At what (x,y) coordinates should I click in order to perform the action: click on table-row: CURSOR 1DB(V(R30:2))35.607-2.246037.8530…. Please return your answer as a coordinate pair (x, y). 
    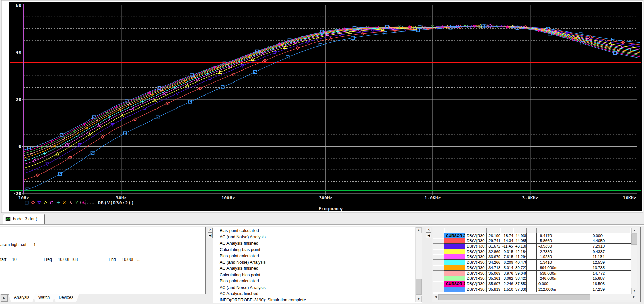
    Looking at the image, I should click on (532, 284).